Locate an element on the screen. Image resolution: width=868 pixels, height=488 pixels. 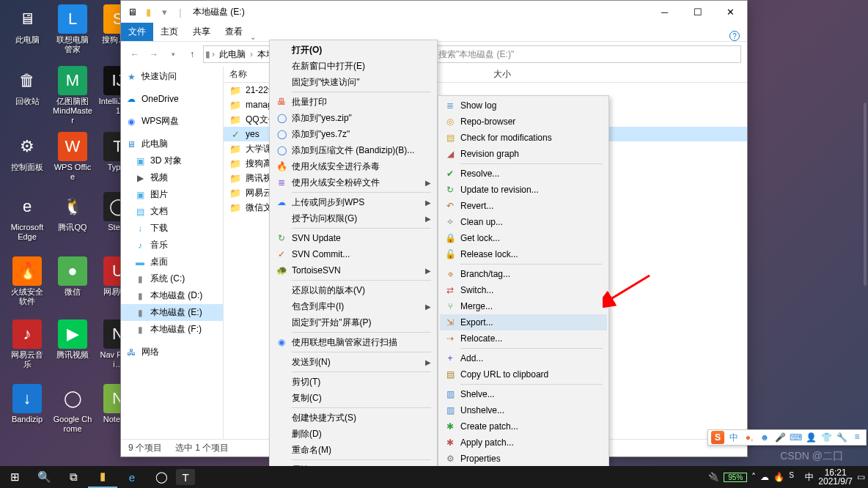
desktop-icon: ◯Google Chrome is located at coordinates (73, 409).